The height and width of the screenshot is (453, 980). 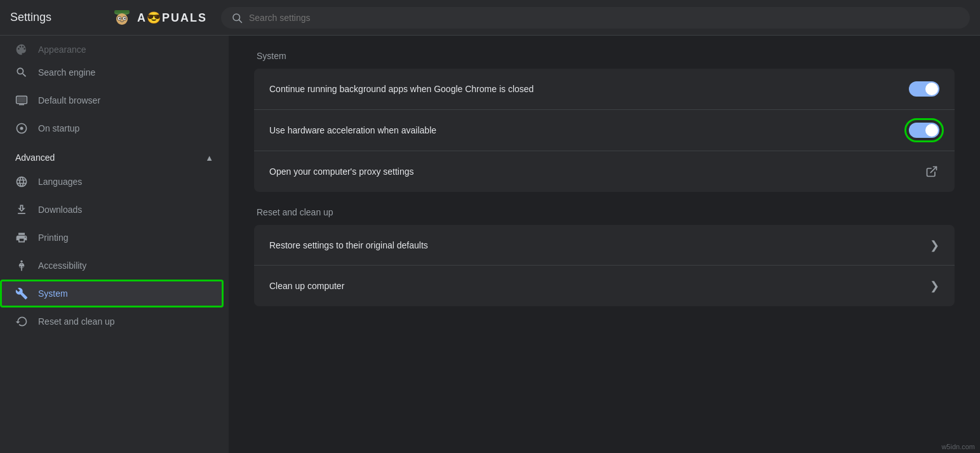 I want to click on hw-accel-toggle-knob, so click(x=932, y=130).